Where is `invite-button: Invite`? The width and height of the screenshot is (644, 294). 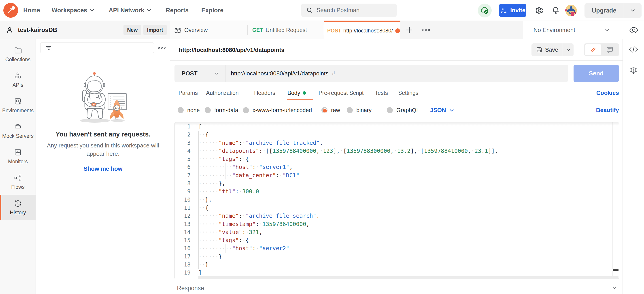
invite-button: Invite is located at coordinates (512, 10).